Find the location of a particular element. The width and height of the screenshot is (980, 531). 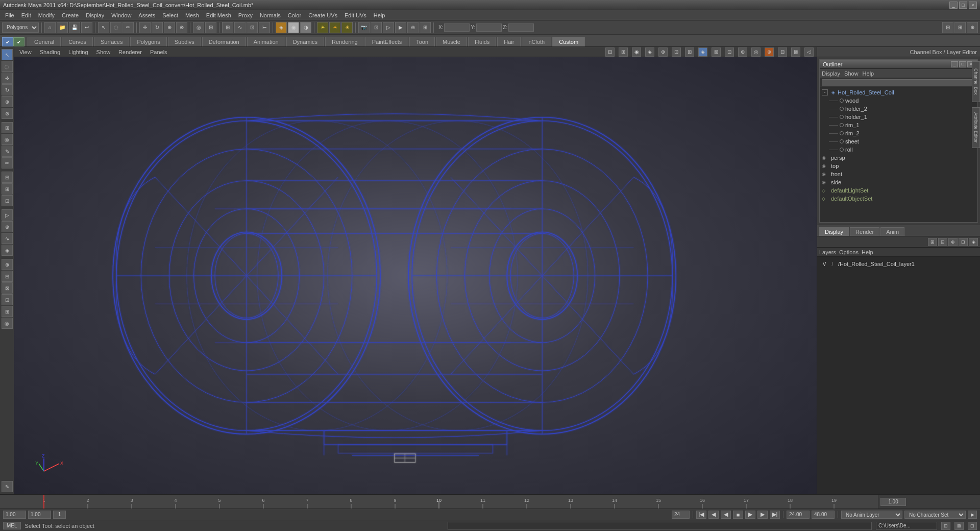

minimize-button: _ is located at coordinates (953, 5).